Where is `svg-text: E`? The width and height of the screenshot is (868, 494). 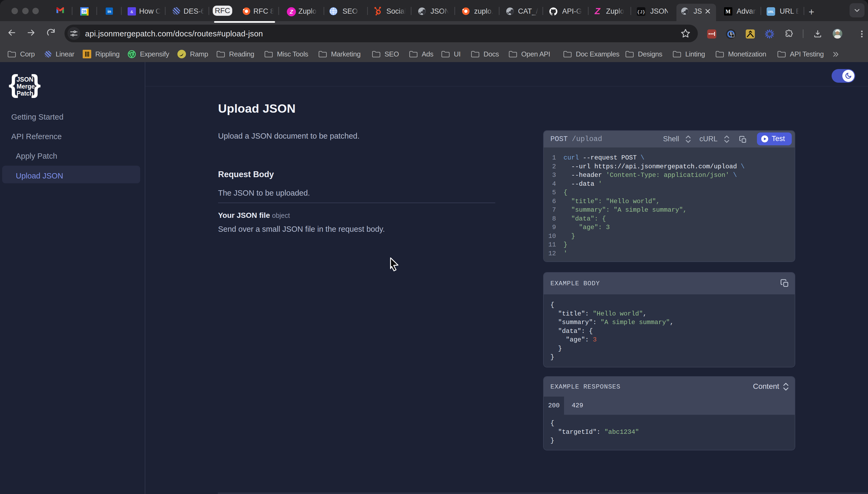 svg-text: E is located at coordinates (132, 54).